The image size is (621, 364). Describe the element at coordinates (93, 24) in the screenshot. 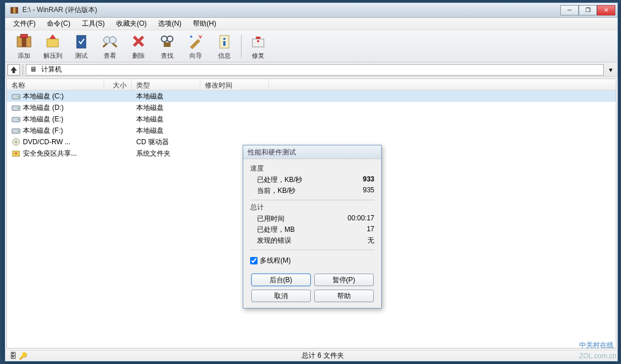

I see `menu-tools: 工具(S)` at that location.